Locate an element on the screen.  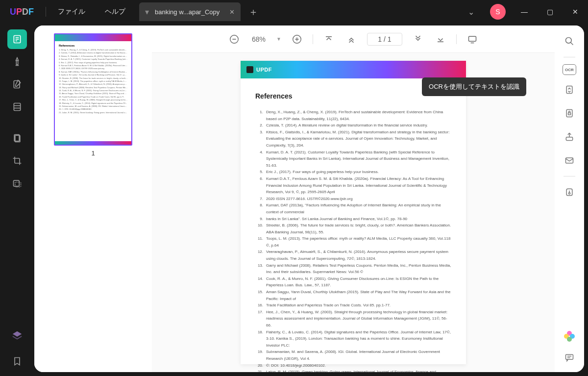
reference-item: 14.Cook, R. A., & Munro, N. F. (2001). G… is located at coordinates (353, 282).